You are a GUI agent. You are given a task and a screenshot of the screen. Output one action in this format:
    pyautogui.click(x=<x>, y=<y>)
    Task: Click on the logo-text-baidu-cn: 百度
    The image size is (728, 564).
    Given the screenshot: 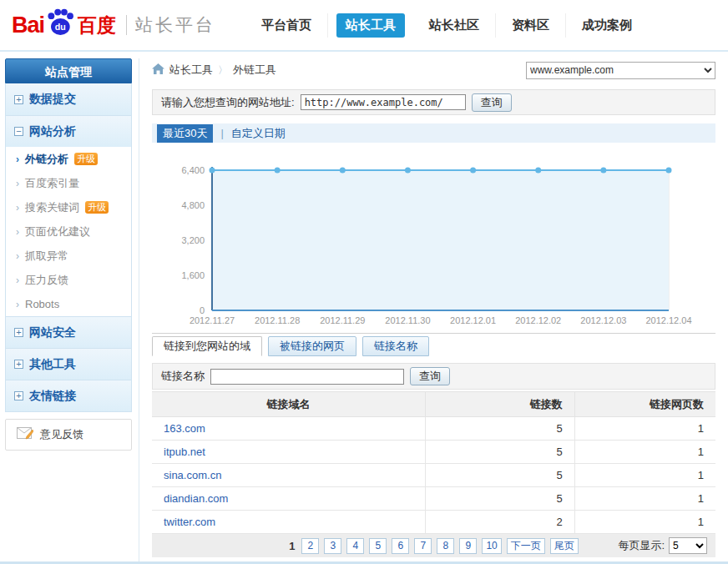 What is the action you would take?
    pyautogui.click(x=97, y=25)
    